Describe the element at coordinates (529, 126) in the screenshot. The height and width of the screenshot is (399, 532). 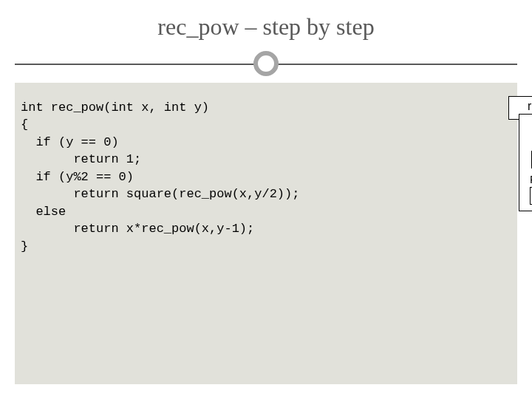
I see `frame-front-title: rec_pow(1, 3)` at that location.